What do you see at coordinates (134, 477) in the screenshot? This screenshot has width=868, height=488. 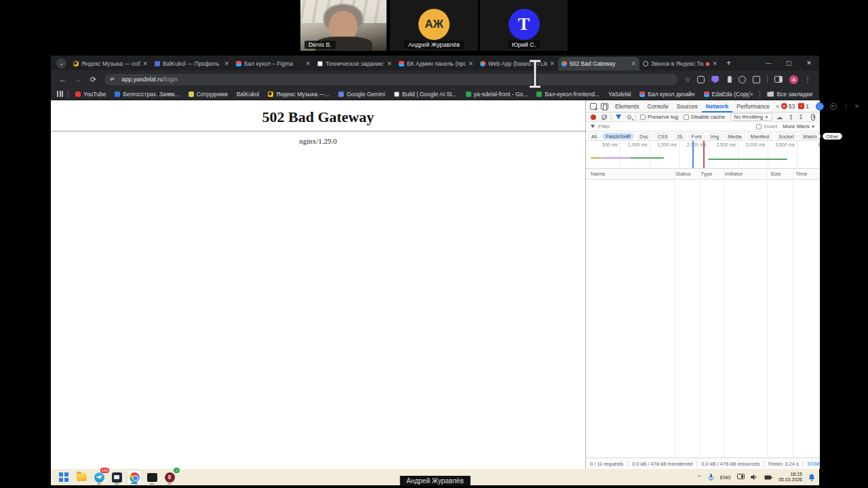 I see `taskbar-app-chrome` at bounding box center [134, 477].